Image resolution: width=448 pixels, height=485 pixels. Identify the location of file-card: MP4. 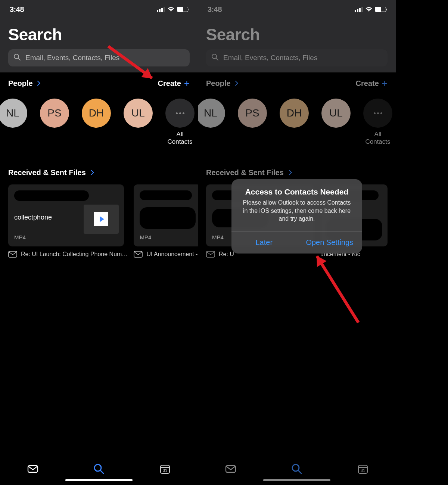
(166, 215).